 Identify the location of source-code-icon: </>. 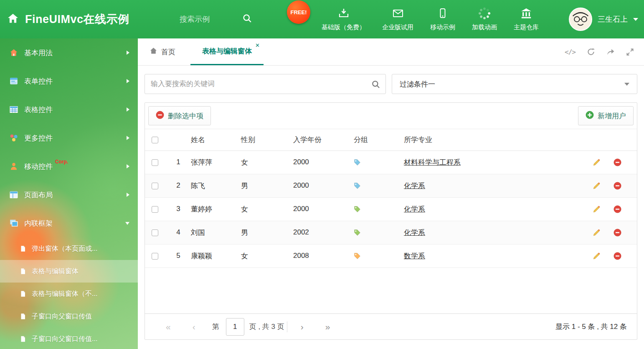
(570, 52).